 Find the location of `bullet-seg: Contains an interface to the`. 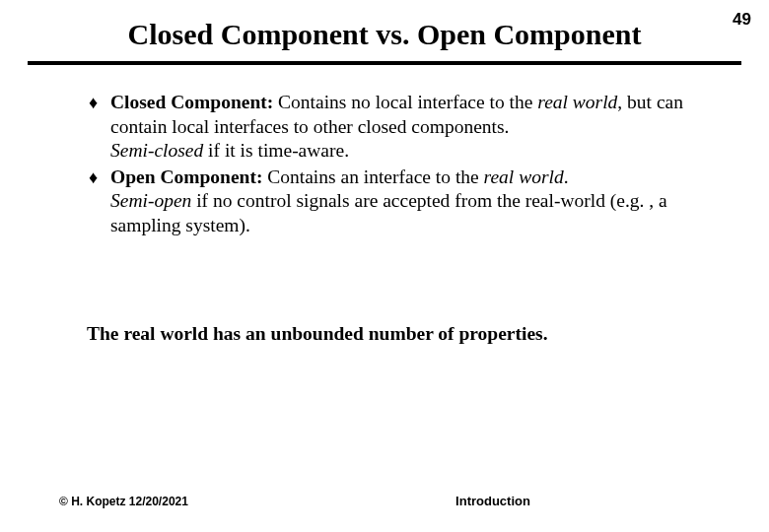

bullet-seg: Contains an interface to the is located at coordinates (373, 177).